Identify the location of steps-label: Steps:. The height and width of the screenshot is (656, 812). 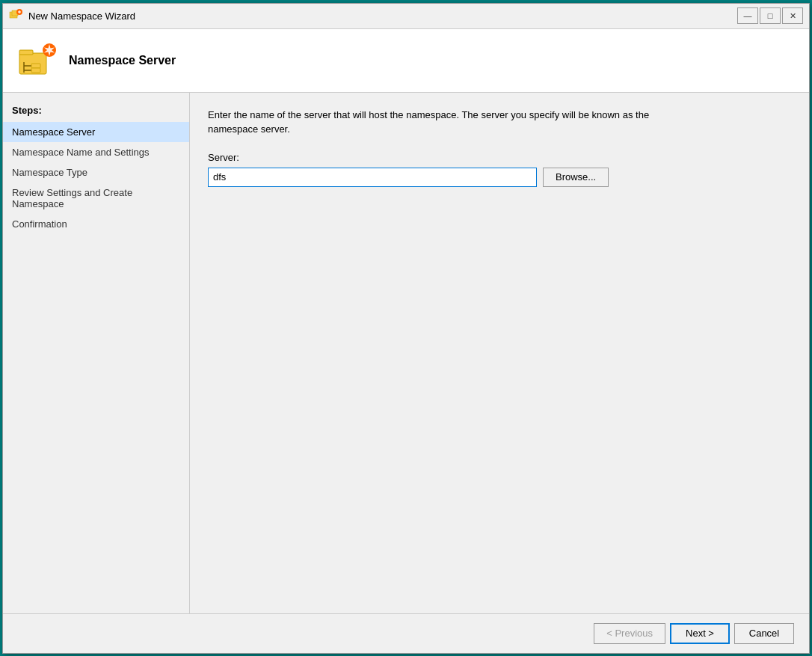
(96, 112).